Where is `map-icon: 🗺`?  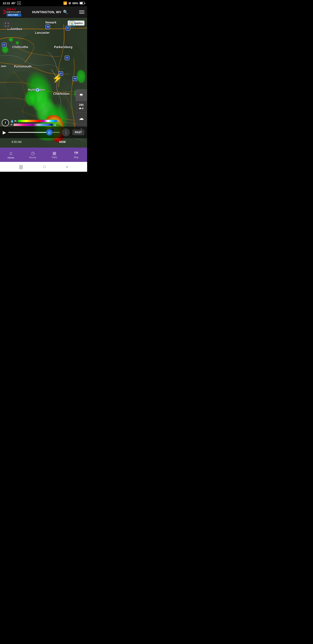 map-icon: 🗺 is located at coordinates (76, 153).